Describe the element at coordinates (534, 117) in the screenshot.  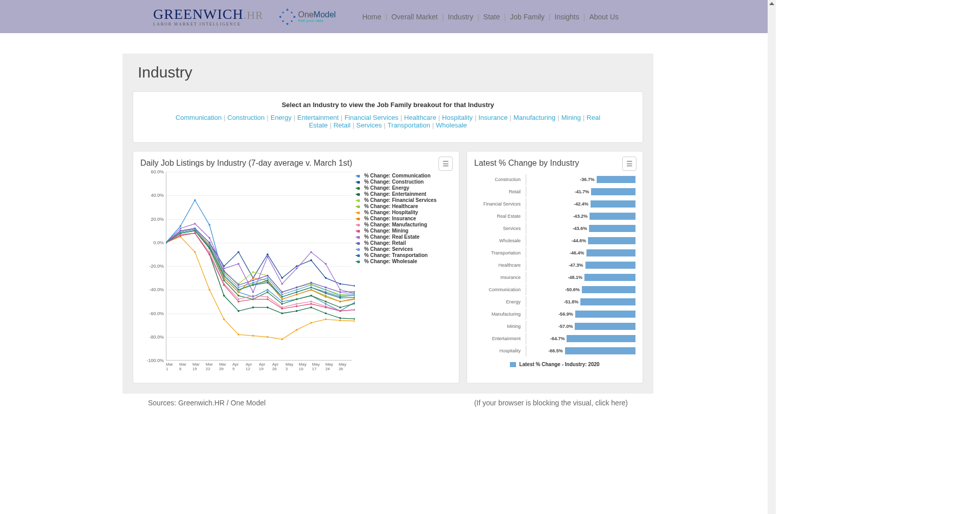
I see `industry-link-manufacturing: Manufacturing` at that location.